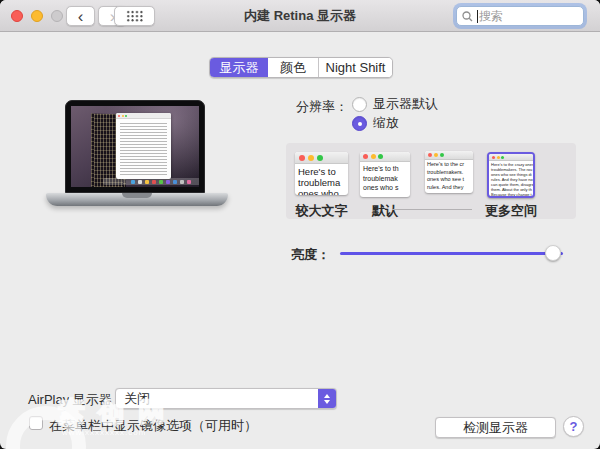 The image size is (600, 449). What do you see at coordinates (491, 16) in the screenshot?
I see `search-placeholder: 搜索` at bounding box center [491, 16].